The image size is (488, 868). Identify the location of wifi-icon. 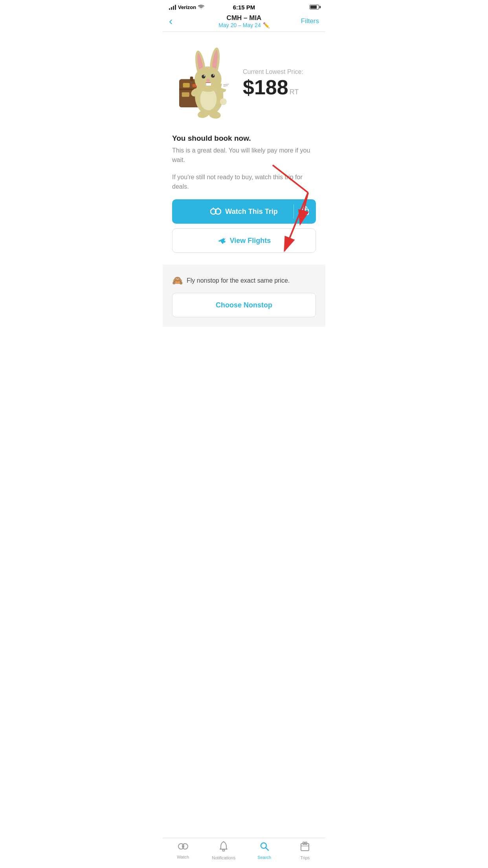
(201, 7).